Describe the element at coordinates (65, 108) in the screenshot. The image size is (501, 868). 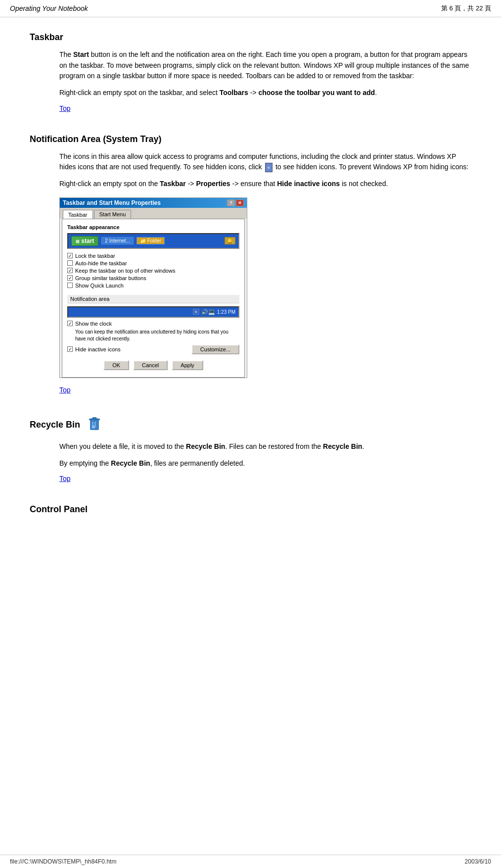
I see `taskbar-top-link: Top` at that location.